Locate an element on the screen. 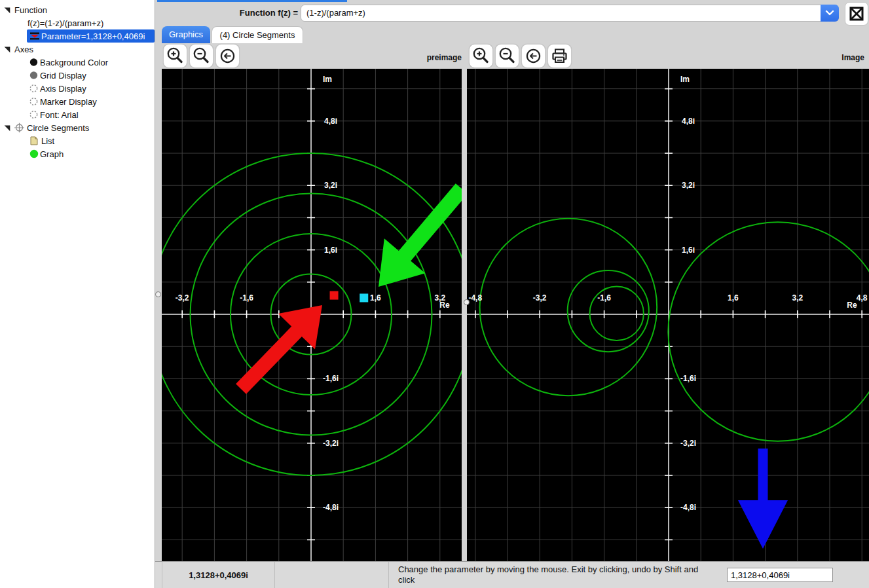 The image size is (869, 588). sidebar-item-label: Axis Display is located at coordinates (63, 89).